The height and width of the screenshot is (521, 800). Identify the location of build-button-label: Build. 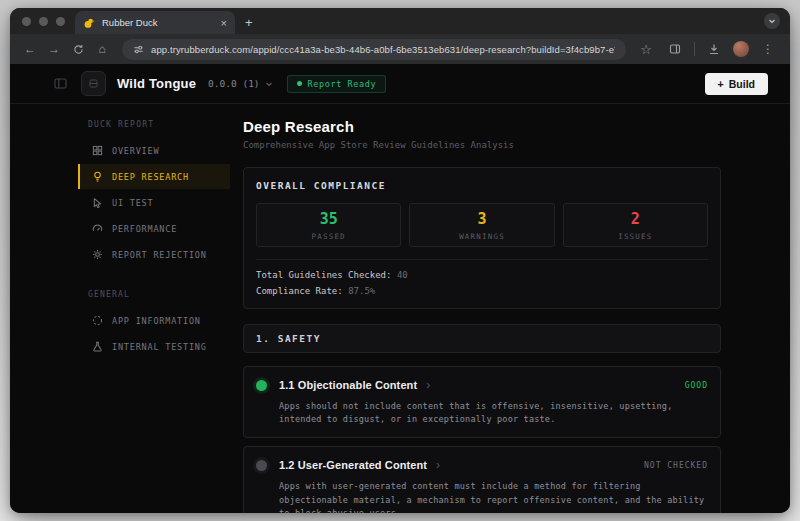
(742, 84).